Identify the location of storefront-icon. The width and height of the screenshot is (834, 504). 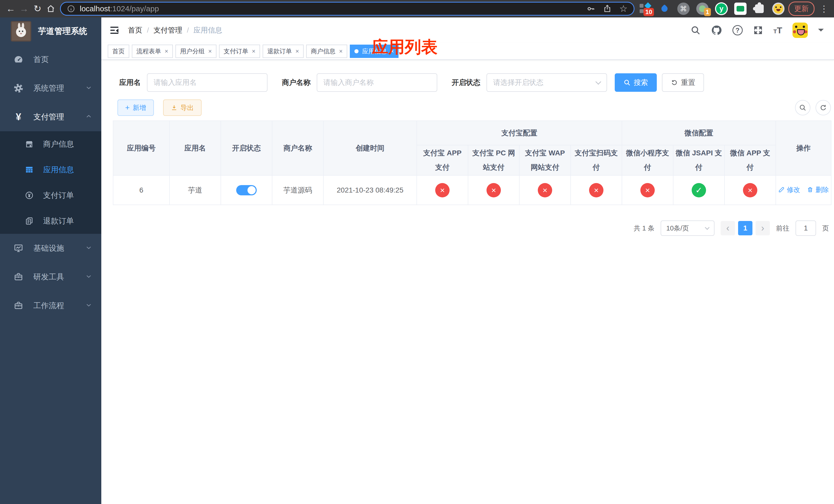
(29, 144).